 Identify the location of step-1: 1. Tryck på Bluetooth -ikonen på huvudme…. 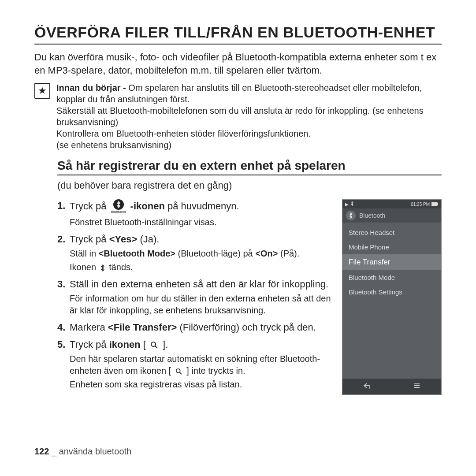
(196, 214).